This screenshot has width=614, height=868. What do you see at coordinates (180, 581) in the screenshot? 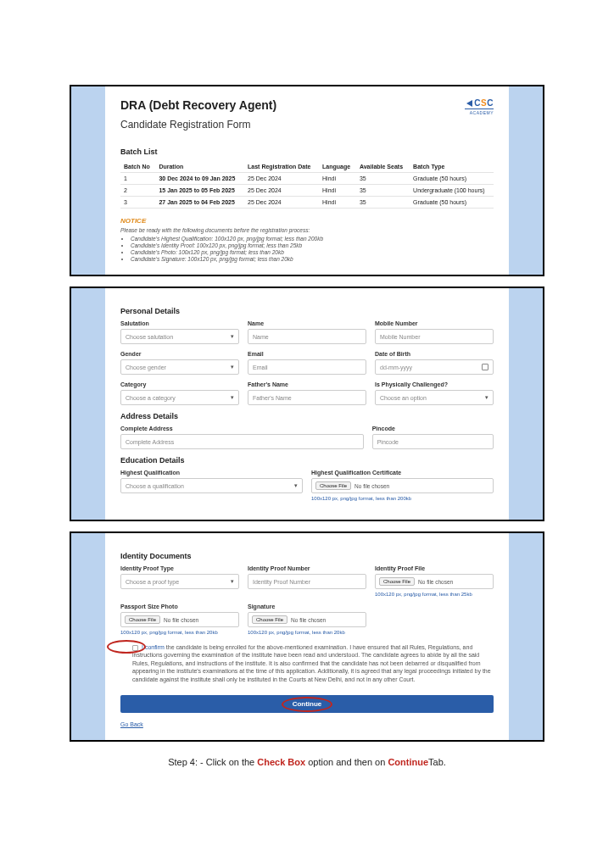
I see `id-proof-type-select: Choose a proof type` at bounding box center [180, 581].